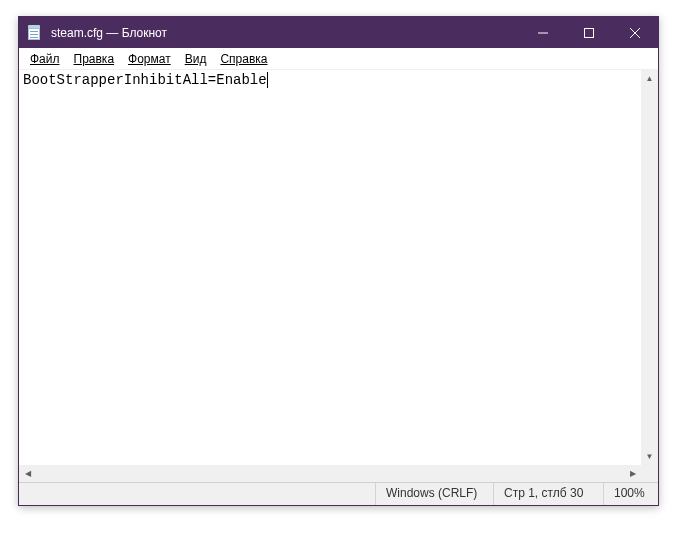 This screenshot has width=677, height=542. I want to click on titlebar: steam.cfg — Блокнот, so click(338, 32).